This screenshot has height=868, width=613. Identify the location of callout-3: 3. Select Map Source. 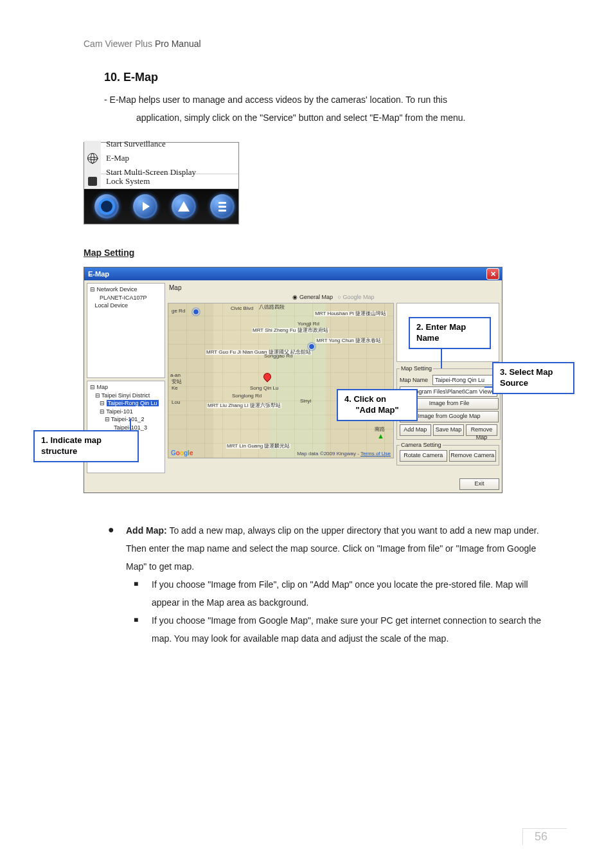
(533, 378).